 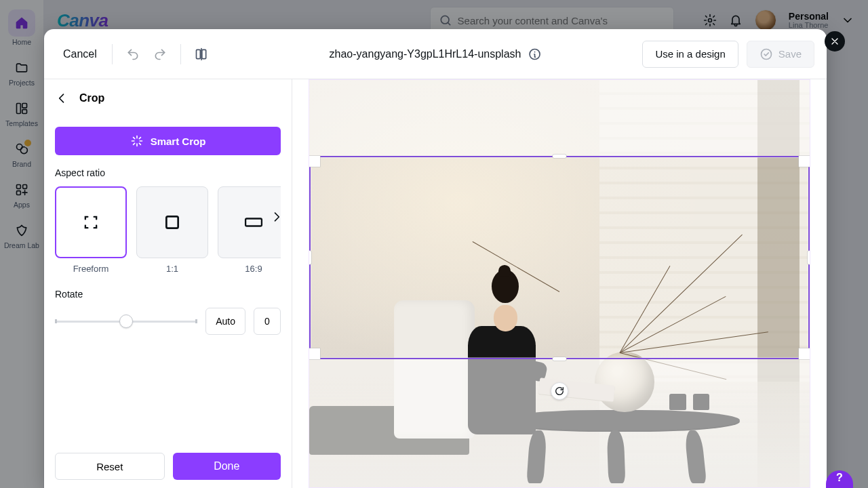 What do you see at coordinates (781, 54) in the screenshot?
I see `save-button: Save` at bounding box center [781, 54].